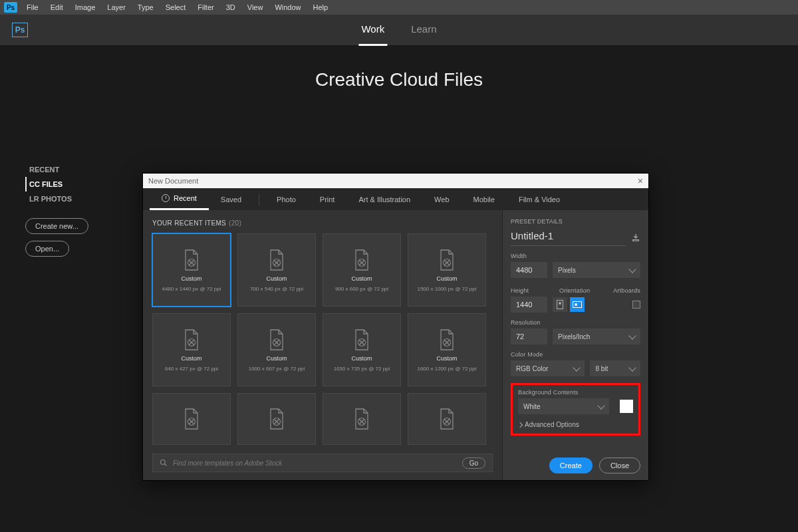 The height and width of the screenshot is (532, 798). I want to click on resolution-input, so click(529, 336).